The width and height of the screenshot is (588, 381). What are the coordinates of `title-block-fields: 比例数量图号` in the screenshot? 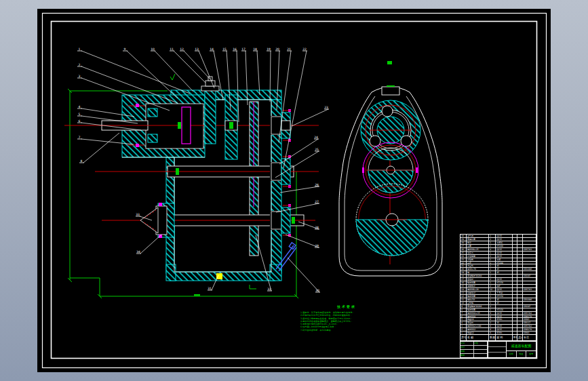 It's located at (521, 354).